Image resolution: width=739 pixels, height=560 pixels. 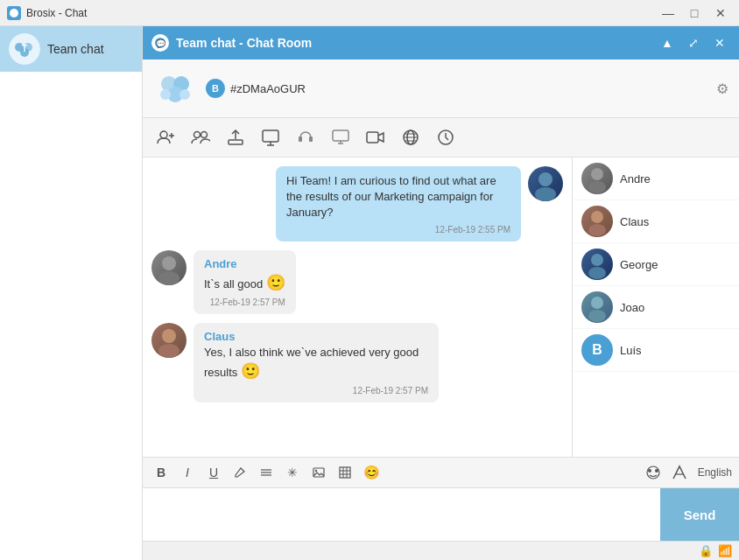 What do you see at coordinates (371, 472) in the screenshot?
I see `emoji-button: 😊` at bounding box center [371, 472].